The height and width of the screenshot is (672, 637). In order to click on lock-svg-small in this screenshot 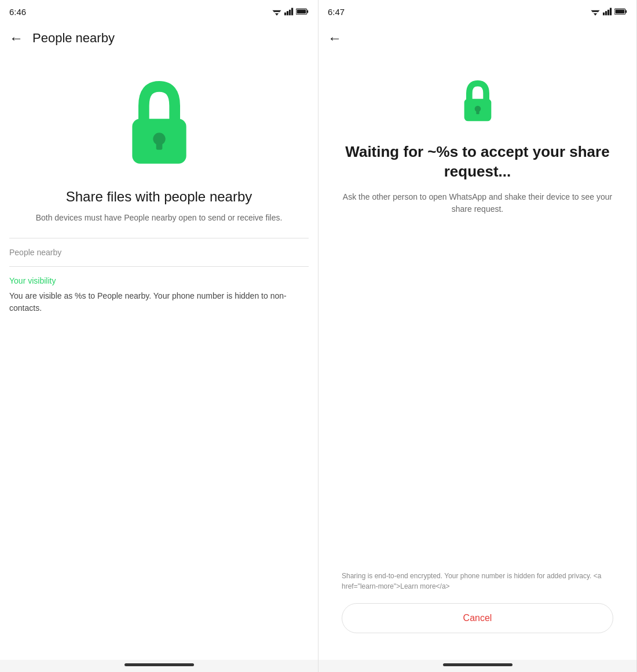, I will do `click(478, 102)`.